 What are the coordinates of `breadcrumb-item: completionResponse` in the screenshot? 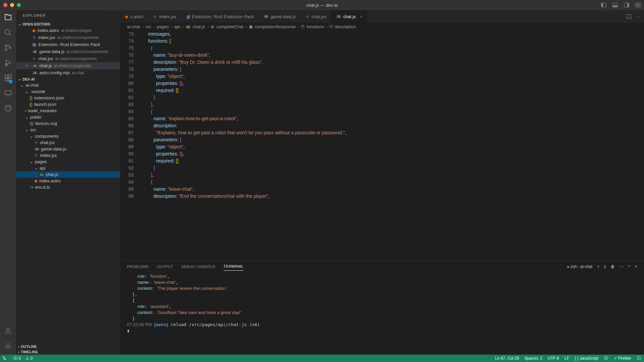 It's located at (275, 27).